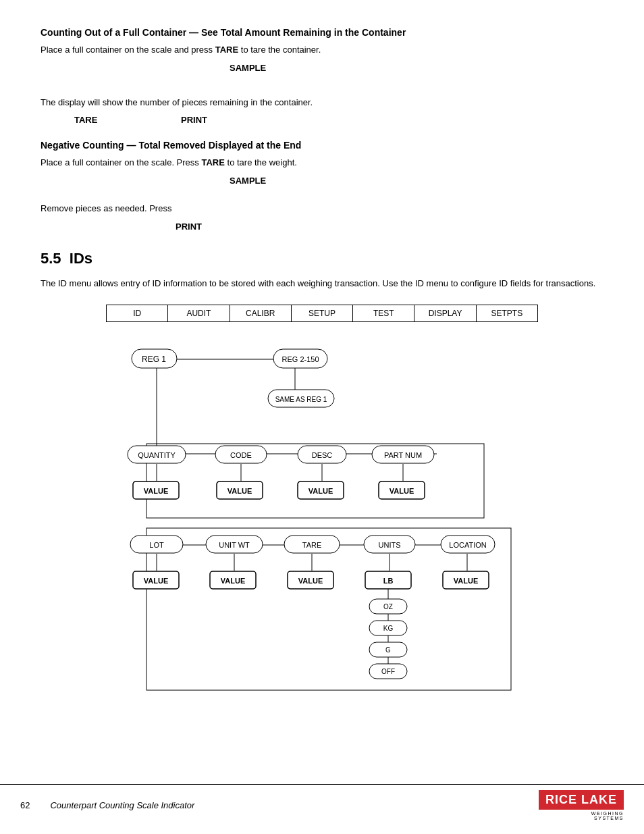 Image resolution: width=644 pixels, height=834 pixels. What do you see at coordinates (300, 359) in the screenshot?
I see `svg-text: REG 2-150` at bounding box center [300, 359].